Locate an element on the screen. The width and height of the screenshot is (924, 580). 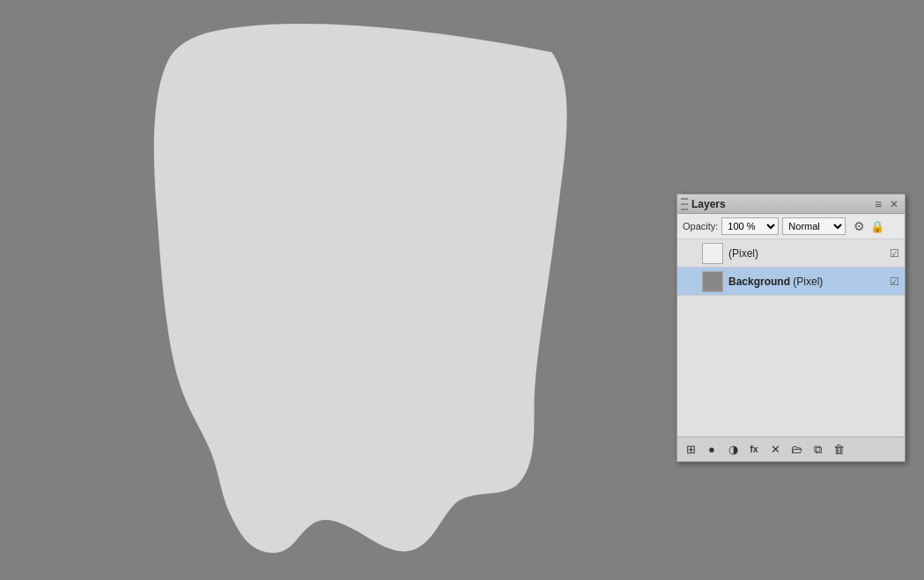
layer-item: (Pixel) ☑ is located at coordinates (791, 253).